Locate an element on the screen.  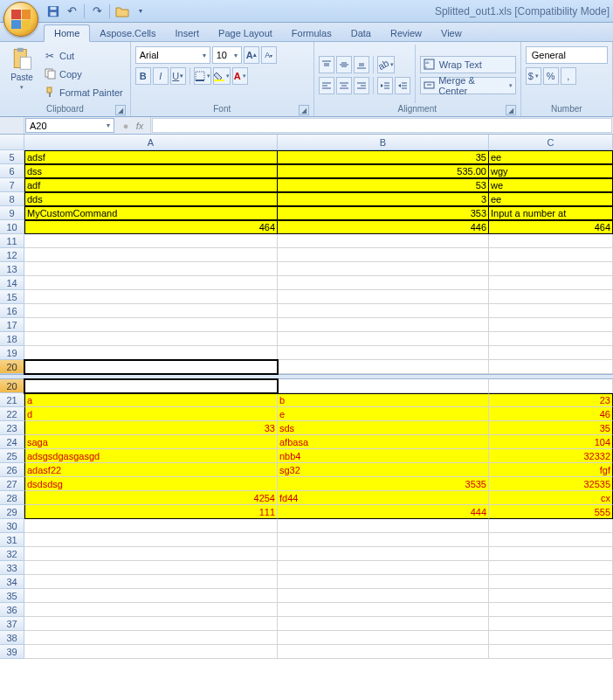
cell: 104 is located at coordinates (551, 442).